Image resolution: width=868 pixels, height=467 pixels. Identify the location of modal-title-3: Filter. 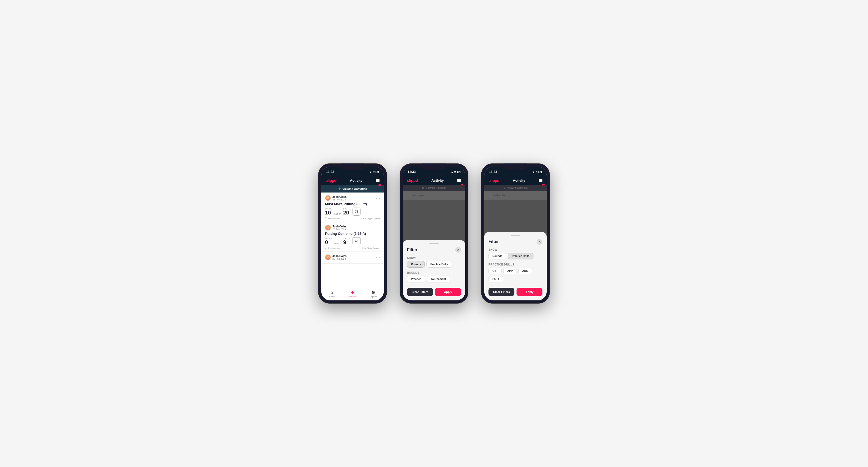
(494, 242).